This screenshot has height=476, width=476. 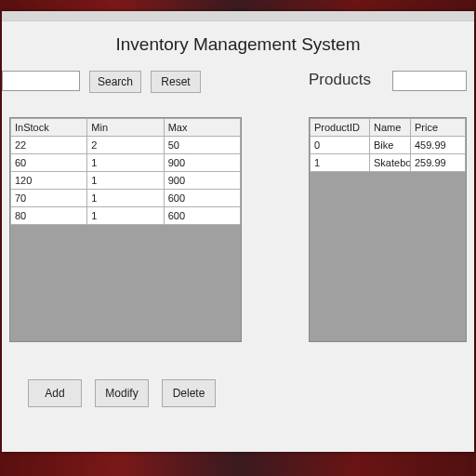 What do you see at coordinates (430, 81) in the screenshot?
I see `products-search-input` at bounding box center [430, 81].